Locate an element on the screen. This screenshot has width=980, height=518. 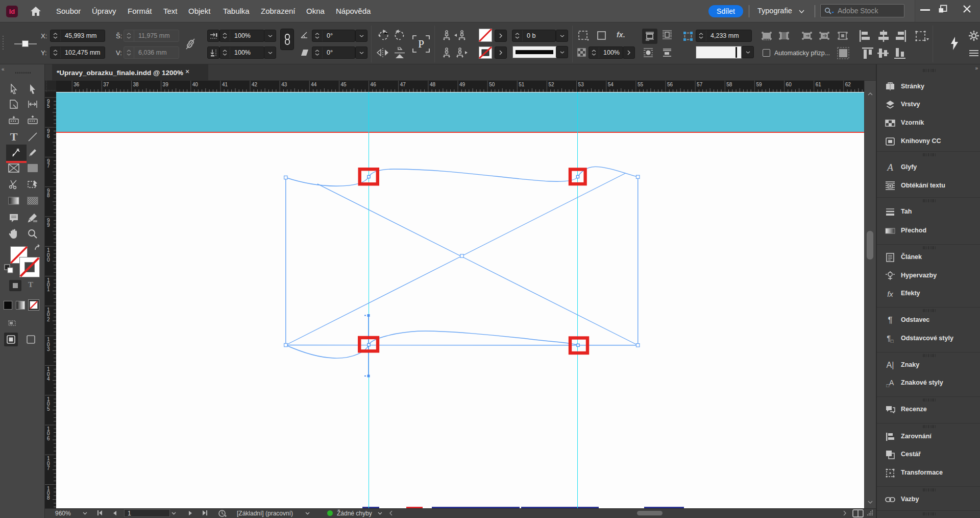
svg-text: 54 is located at coordinates (611, 85).